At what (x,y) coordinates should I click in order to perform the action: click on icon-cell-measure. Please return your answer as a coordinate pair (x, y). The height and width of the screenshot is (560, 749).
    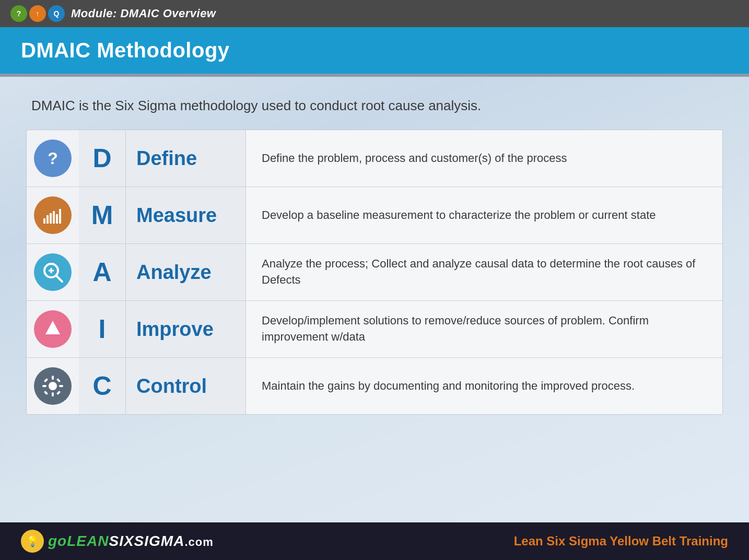
    Looking at the image, I should click on (53, 215).